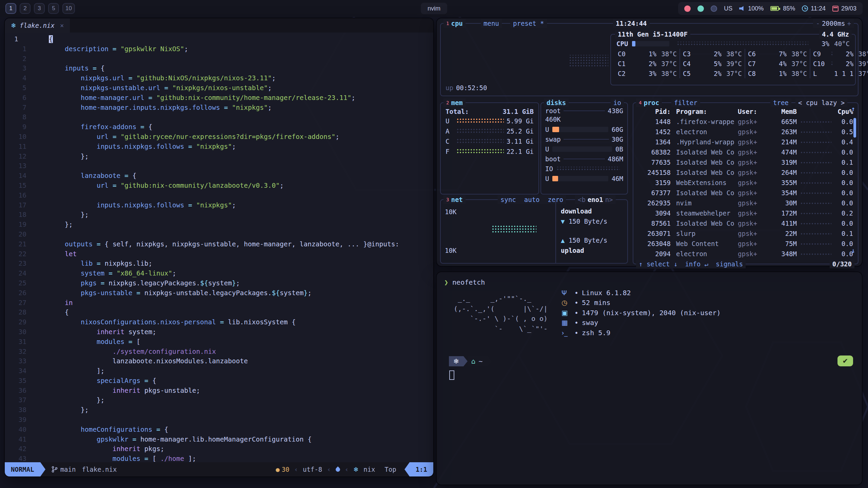 Image resolution: width=868 pixels, height=488 pixels. Describe the element at coordinates (566, 293) in the screenshot. I see `kernel-icon: Ψ` at that location.